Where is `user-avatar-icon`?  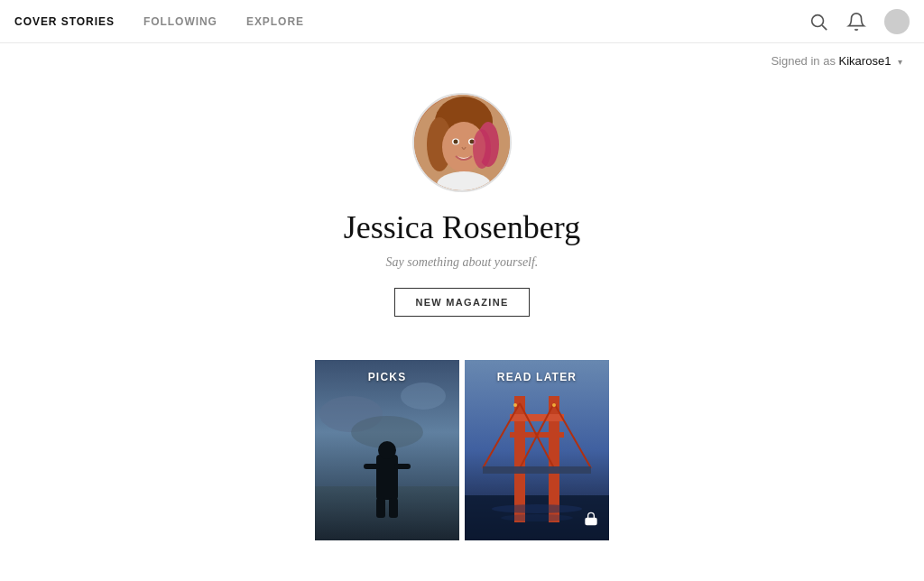 user-avatar-icon is located at coordinates (897, 22).